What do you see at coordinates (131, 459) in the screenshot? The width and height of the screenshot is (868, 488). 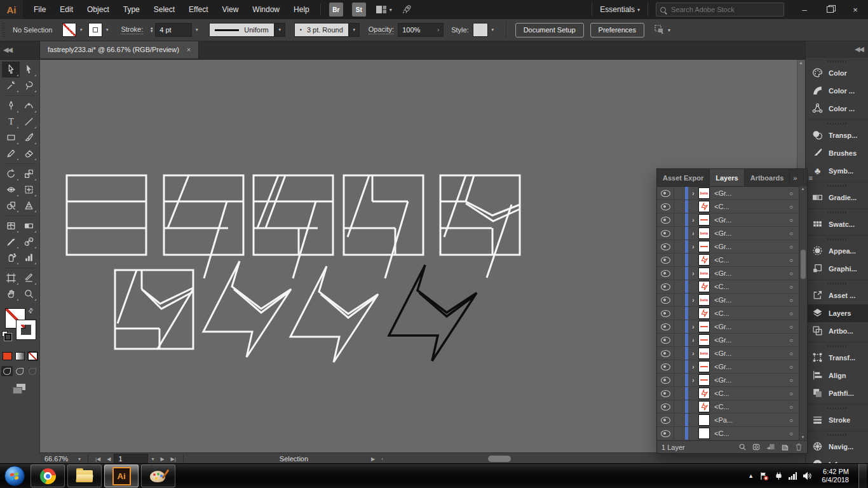 I see `artboard-number-field: 1` at bounding box center [131, 459].